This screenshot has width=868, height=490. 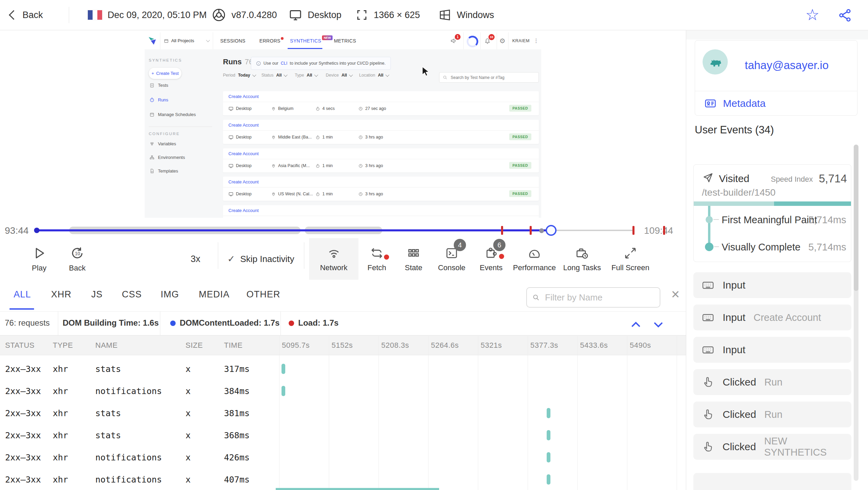 I want to click on playhead, so click(x=551, y=230).